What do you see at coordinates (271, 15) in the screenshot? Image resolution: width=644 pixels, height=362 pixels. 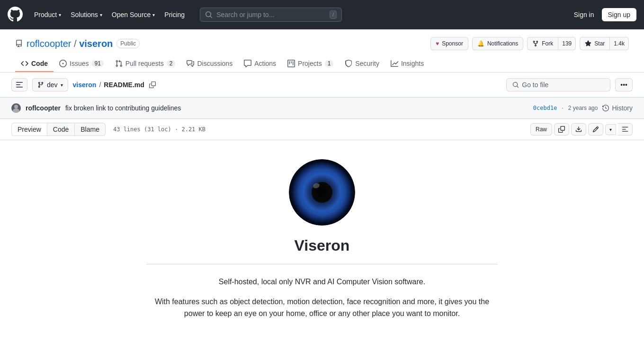 I see `search-input-wrapper: Search or jump to... /` at bounding box center [271, 15].